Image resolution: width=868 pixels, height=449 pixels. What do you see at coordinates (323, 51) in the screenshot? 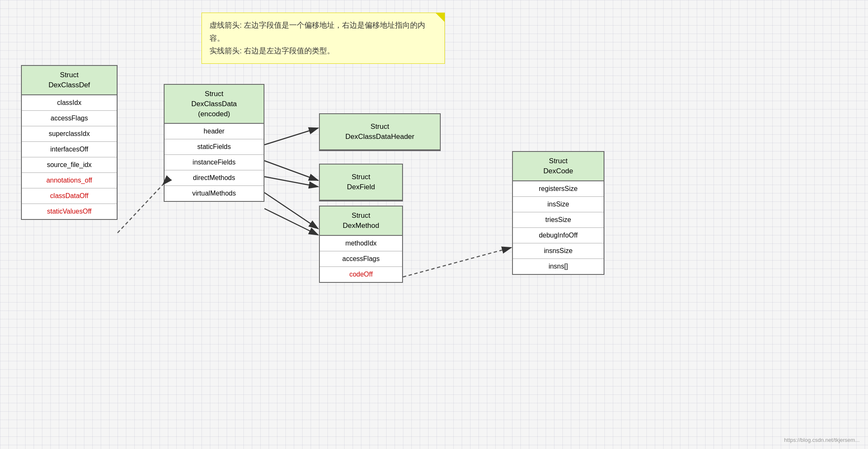
I see `legend-line2: 实线箭头: 右边是左边字段值的类型。` at bounding box center [323, 51].